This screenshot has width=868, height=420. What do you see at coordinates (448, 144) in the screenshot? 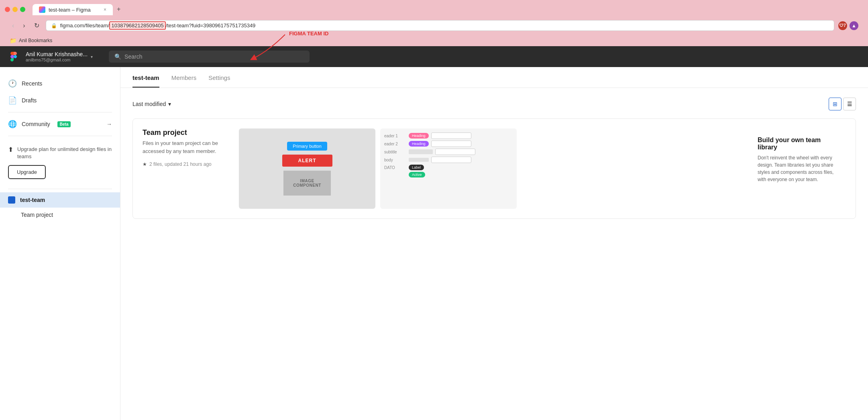
I see `preview-row-2: eader 2 Heading` at bounding box center [448, 144].